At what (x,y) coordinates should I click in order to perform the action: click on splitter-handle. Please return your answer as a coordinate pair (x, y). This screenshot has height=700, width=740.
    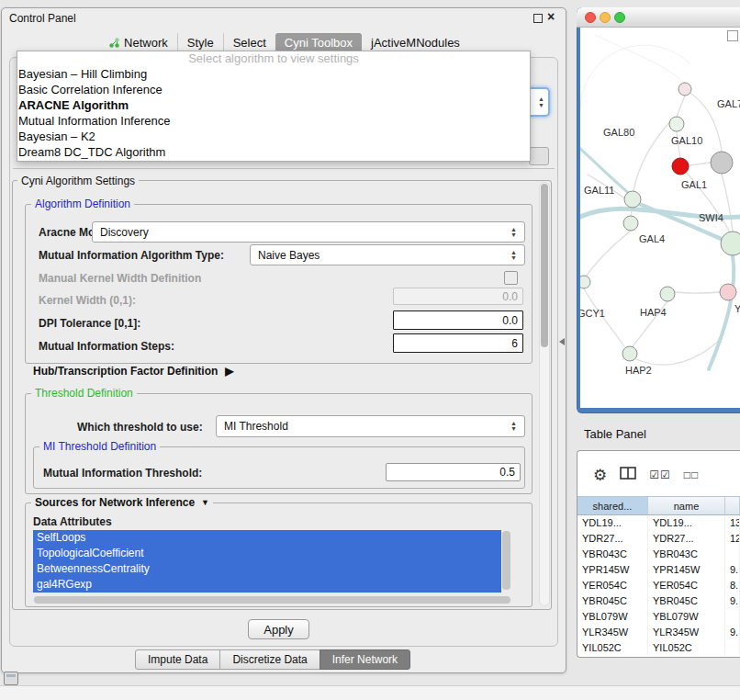
    Looking at the image, I should click on (562, 342).